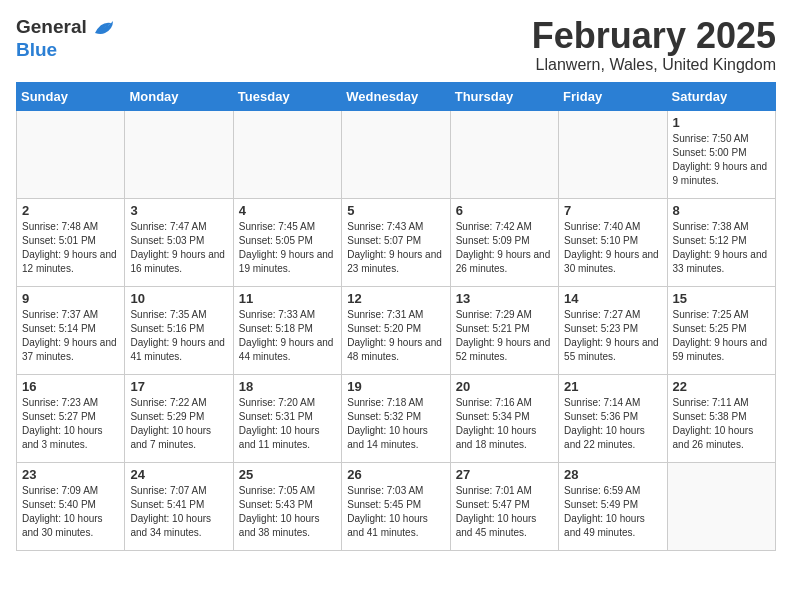 This screenshot has height=612, width=792. Describe the element at coordinates (71, 418) in the screenshot. I see `calendar-cell: 16Sunrise: 7:23 AM Sunset: 5:27 PM Dayli…` at that location.